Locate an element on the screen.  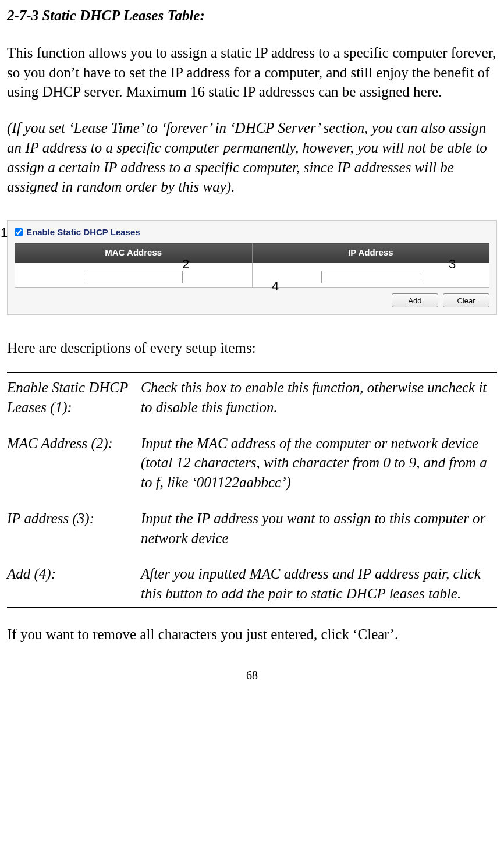
desc-text-ip: Input the IP address you want to assign … is located at coordinates (319, 529).